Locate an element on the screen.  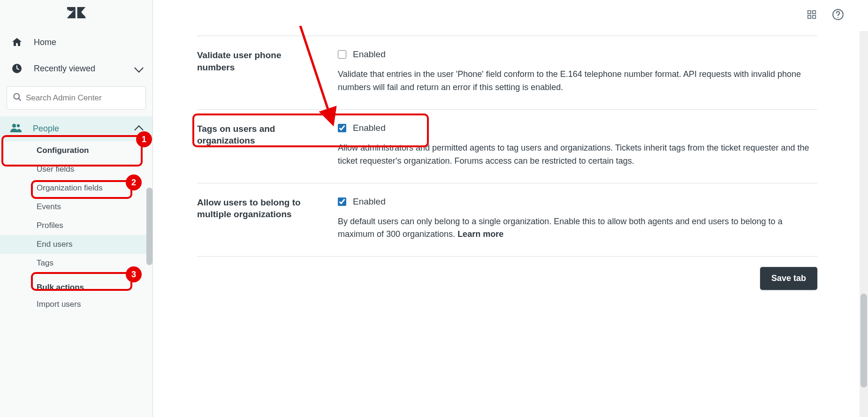
subnav-end-users: End users is located at coordinates (76, 244).